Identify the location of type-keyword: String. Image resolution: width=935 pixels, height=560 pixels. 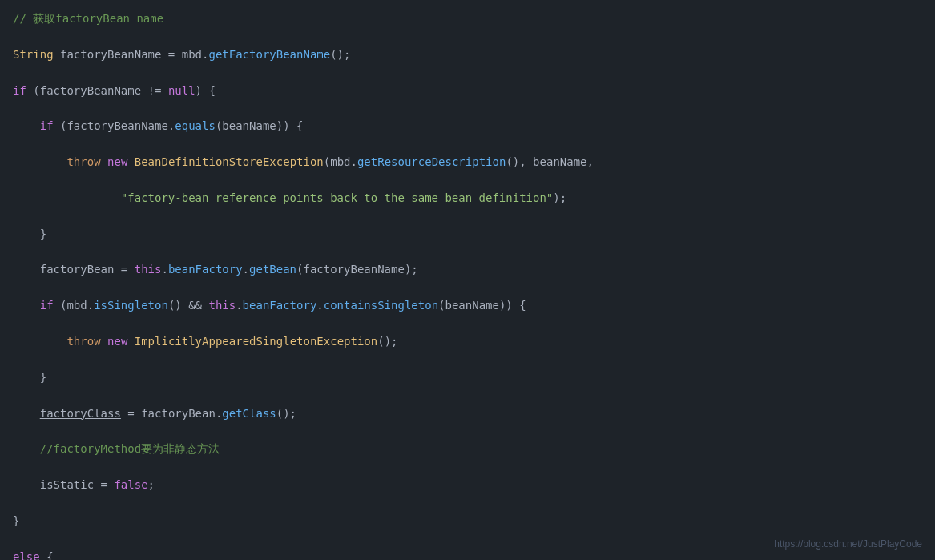
(34, 54).